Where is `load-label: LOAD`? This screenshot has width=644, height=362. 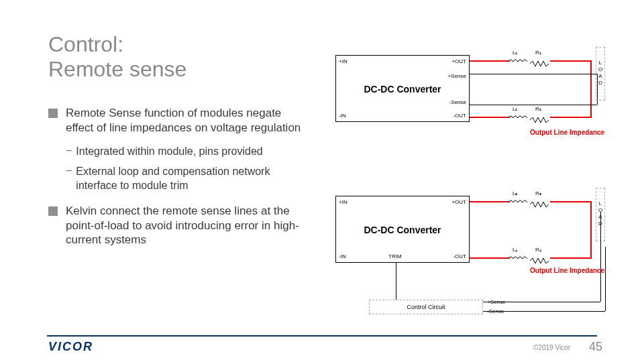 load-label: LOAD is located at coordinates (600, 72).